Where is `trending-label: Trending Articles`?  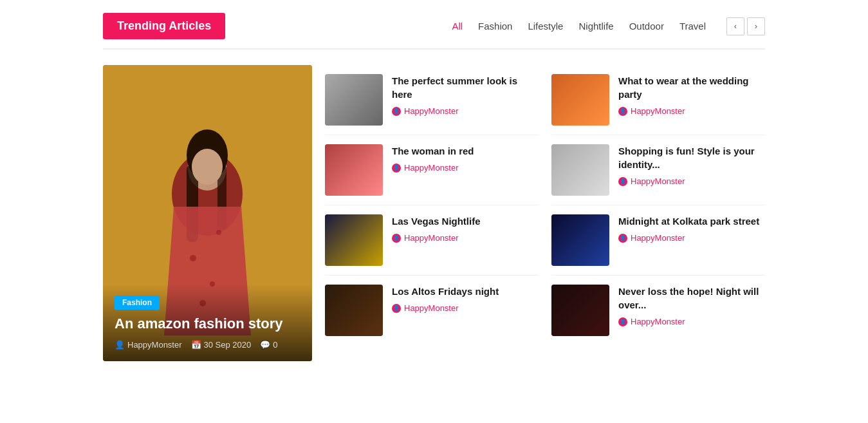 trending-label: Trending Articles is located at coordinates (164, 26).